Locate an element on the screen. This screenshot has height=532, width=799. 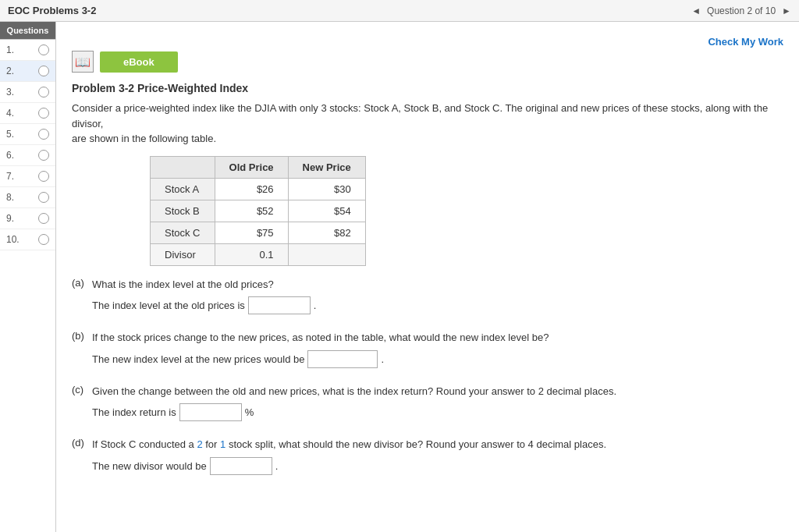
question-b-text: If the stock prices change to the new pr… is located at coordinates (320, 338).